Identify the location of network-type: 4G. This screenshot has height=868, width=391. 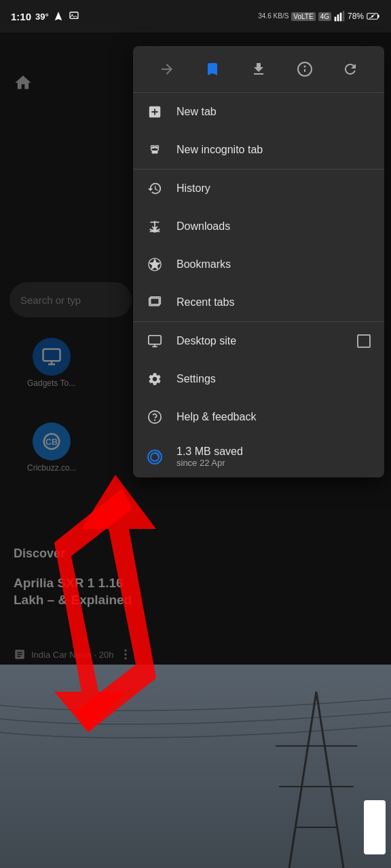
(324, 16).